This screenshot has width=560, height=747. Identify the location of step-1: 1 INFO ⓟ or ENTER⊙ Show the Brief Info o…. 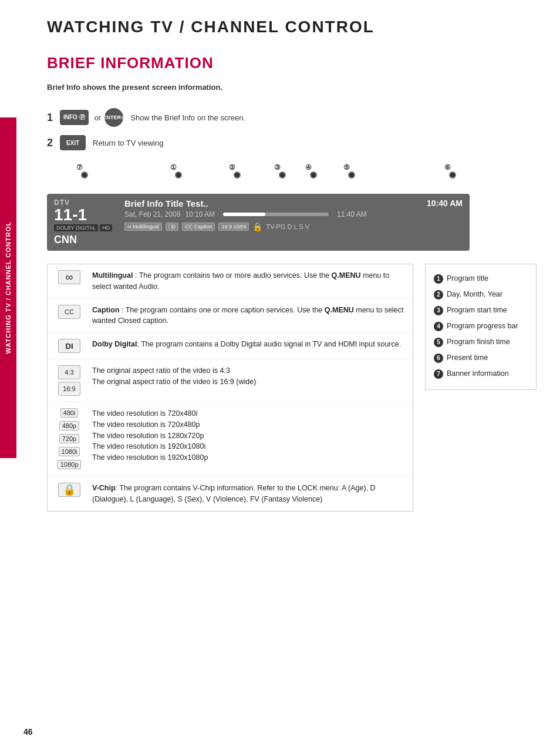
(292, 117).